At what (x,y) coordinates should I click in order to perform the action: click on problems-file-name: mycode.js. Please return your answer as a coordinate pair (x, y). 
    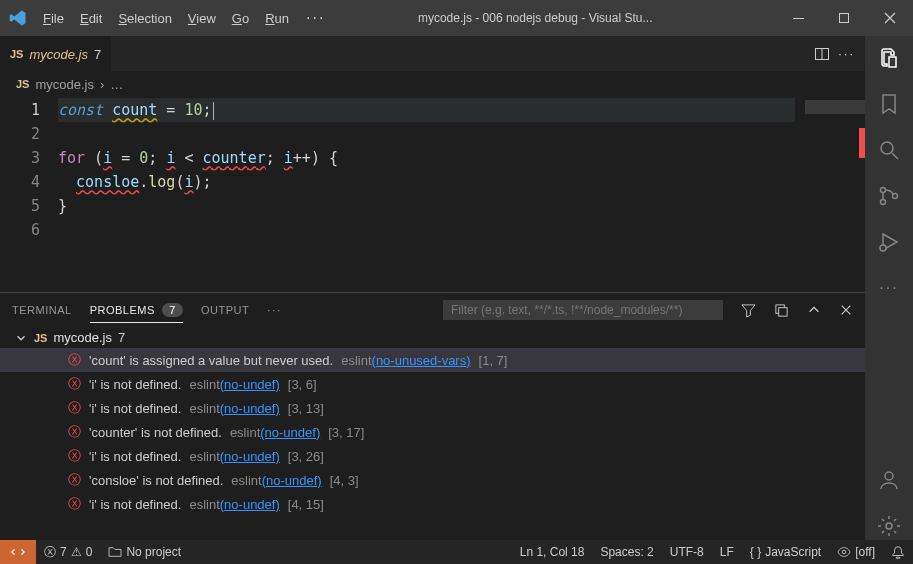
    Looking at the image, I should click on (82, 338).